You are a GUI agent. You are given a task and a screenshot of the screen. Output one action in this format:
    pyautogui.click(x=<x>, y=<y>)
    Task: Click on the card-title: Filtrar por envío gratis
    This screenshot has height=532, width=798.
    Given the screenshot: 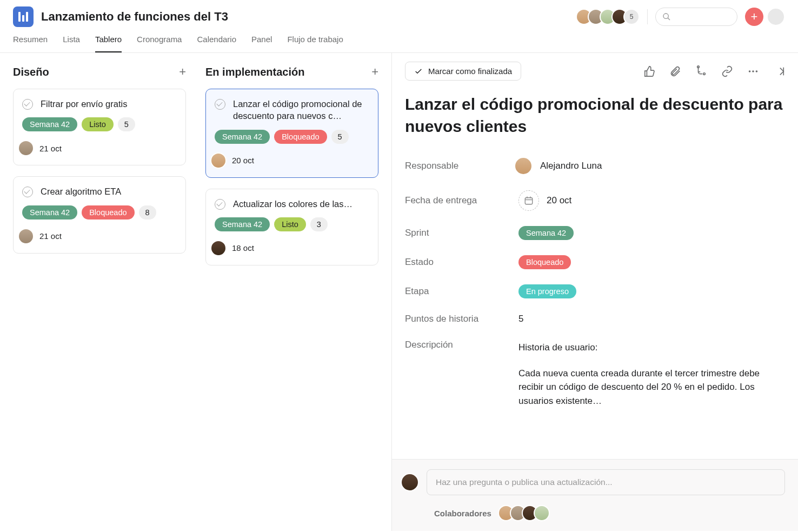 What is the action you would take?
    pyautogui.click(x=84, y=104)
    